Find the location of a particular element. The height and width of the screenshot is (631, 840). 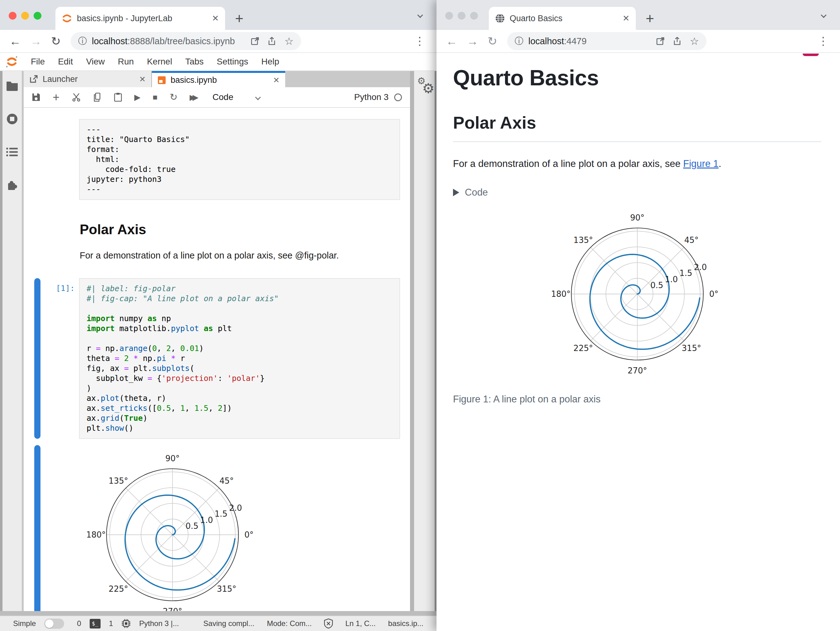

copy-cells-button is located at coordinates (97, 97).